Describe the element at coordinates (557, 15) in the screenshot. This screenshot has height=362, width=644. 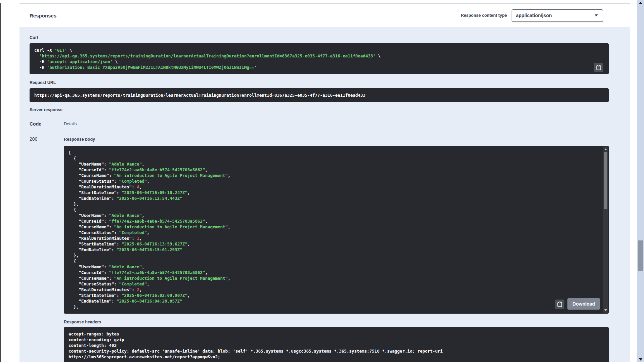
I see `content-type-select: application/json` at that location.